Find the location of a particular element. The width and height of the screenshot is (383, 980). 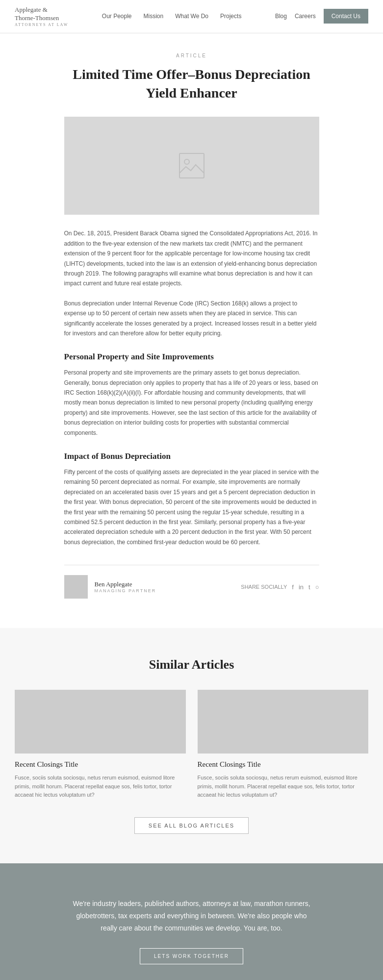

share-label: SHARE SOCIALLY is located at coordinates (264, 587).